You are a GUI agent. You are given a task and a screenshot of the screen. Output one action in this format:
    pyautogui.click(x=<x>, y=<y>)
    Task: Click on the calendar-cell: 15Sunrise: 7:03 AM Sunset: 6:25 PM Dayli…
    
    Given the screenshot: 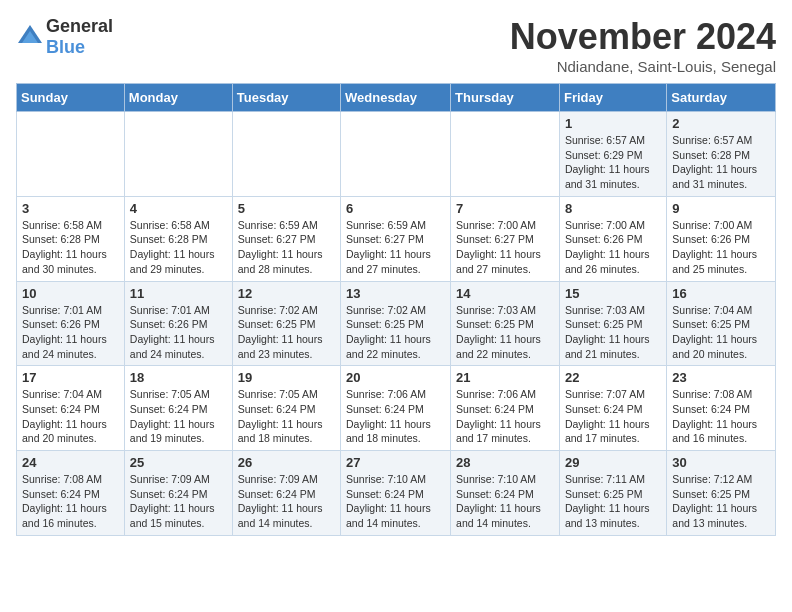 What is the action you would take?
    pyautogui.click(x=612, y=324)
    